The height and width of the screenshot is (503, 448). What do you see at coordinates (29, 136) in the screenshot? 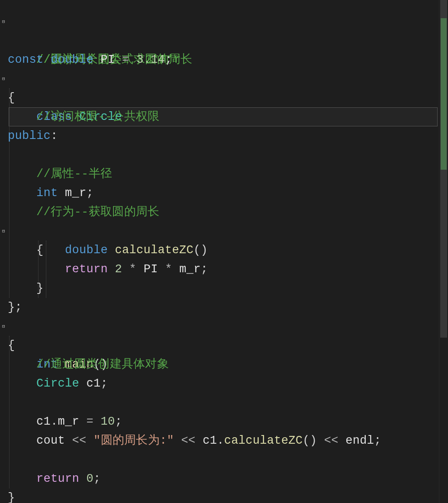
I see `keyword: public` at bounding box center [29, 136].